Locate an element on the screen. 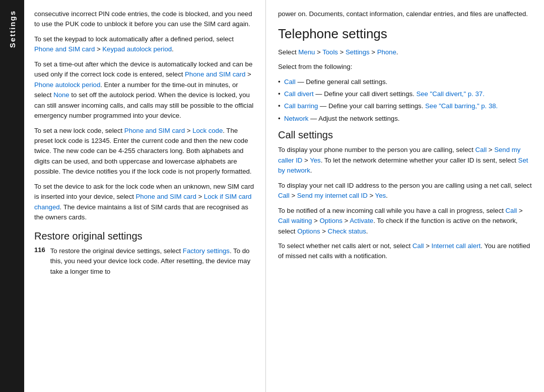  call-para-2: To display your net call ID address to t… is located at coordinates (405, 191).